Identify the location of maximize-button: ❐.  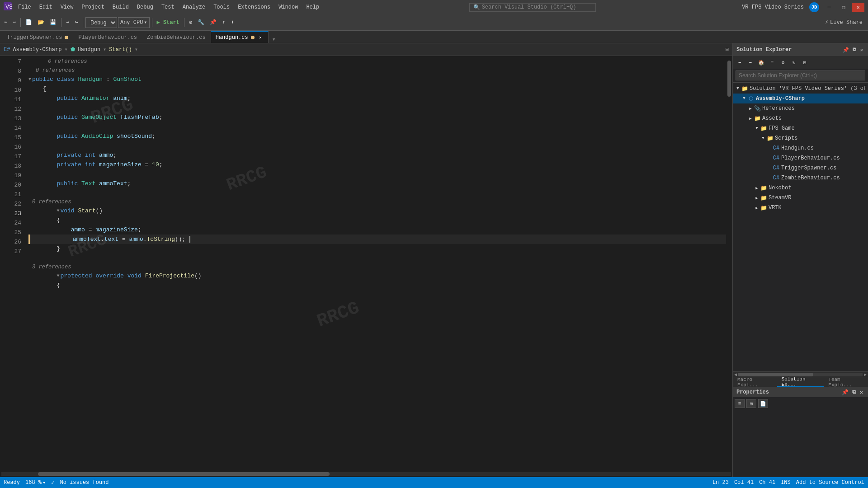
(844, 7).